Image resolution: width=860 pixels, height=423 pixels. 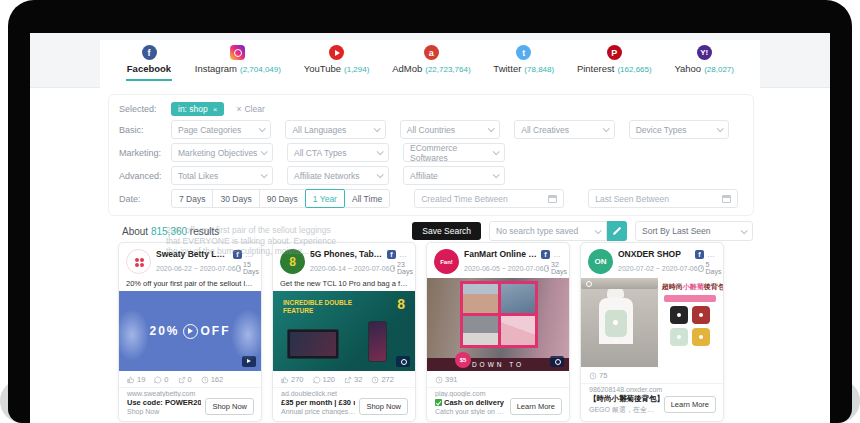 I want to click on instagram-icon, so click(x=238, y=52).